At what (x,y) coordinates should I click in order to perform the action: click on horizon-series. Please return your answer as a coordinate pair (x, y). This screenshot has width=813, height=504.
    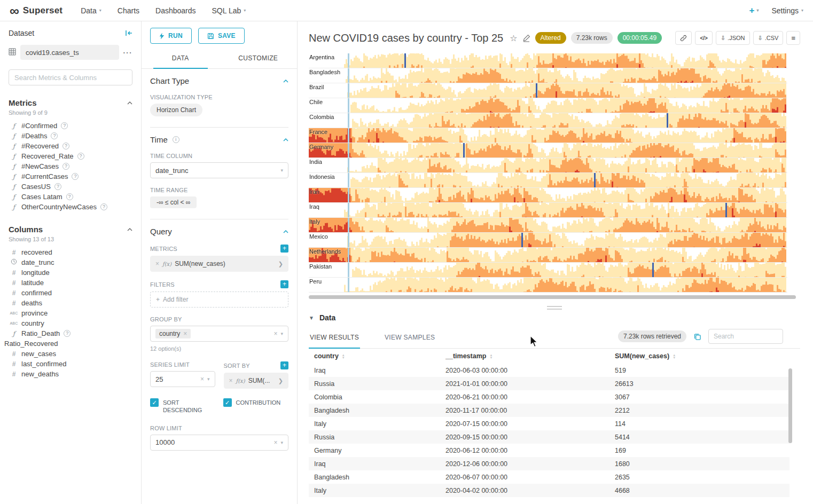
    Looking at the image, I should click on (548, 136).